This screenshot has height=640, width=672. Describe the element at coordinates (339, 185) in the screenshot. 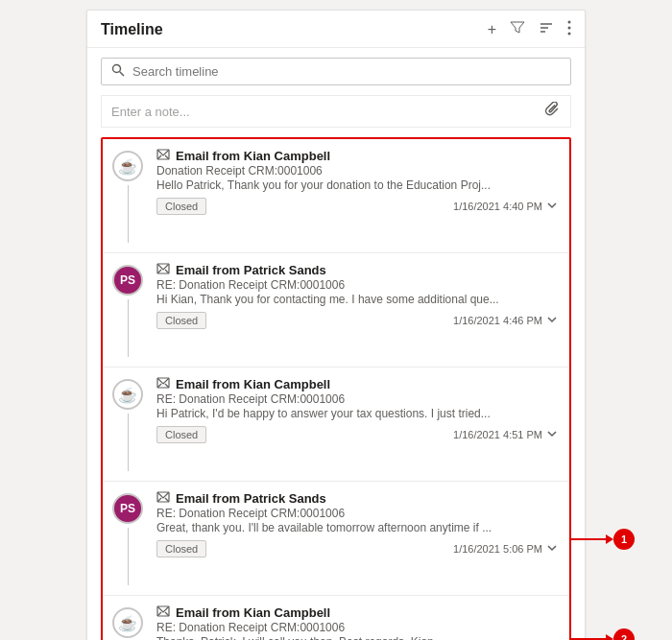

I see `item-preview: Hello Patrick, Thank you for your donati…` at that location.